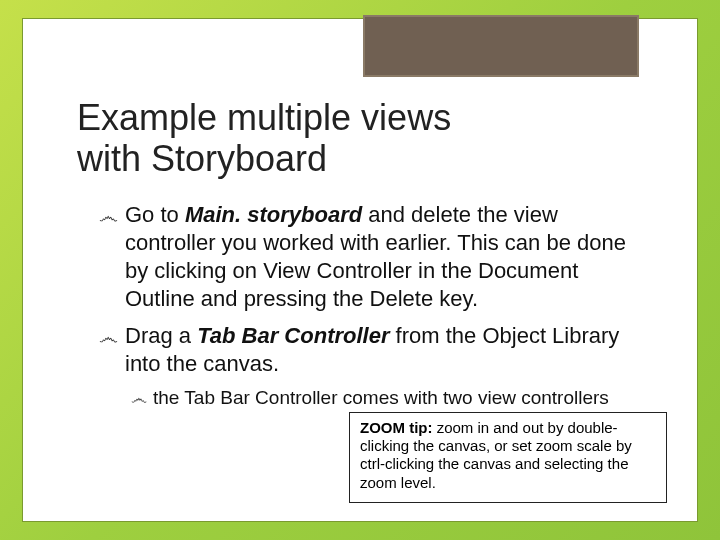  Describe the element at coordinates (390, 398) in the screenshot. I see `sub-bullet-1: ෴ the Tab Bar Controller comes with two …` at that location.